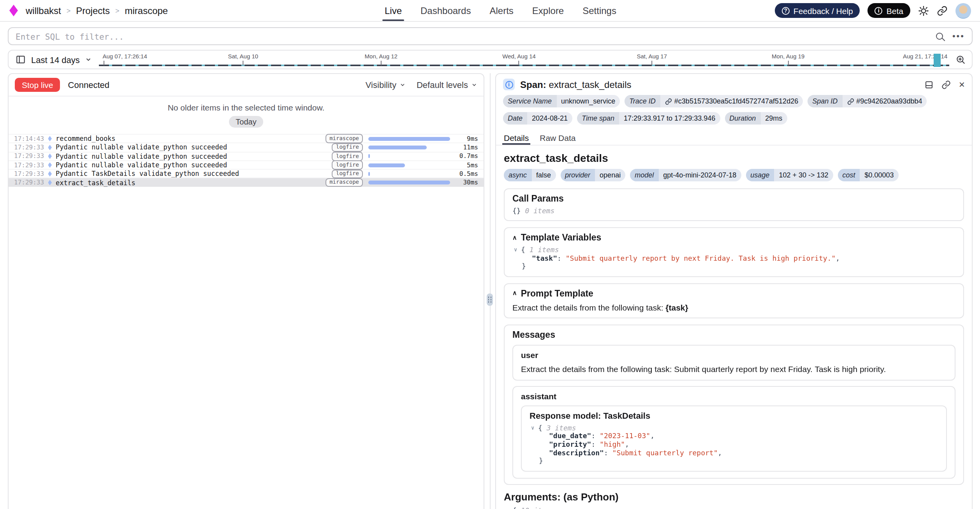 The height and width of the screenshot is (509, 980). What do you see at coordinates (734, 363) in the screenshot?
I see `user-message: user Extract the details from the follow…` at bounding box center [734, 363].